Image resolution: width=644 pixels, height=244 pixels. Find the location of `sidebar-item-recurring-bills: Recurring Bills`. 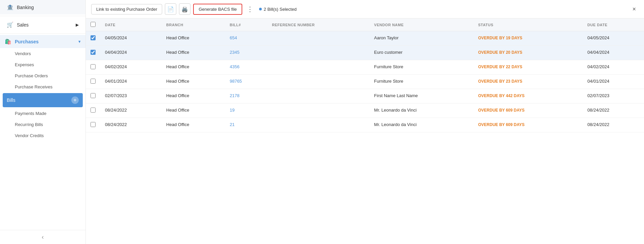

sidebar-item-recurring-bills: Recurring Bills is located at coordinates (43, 124).